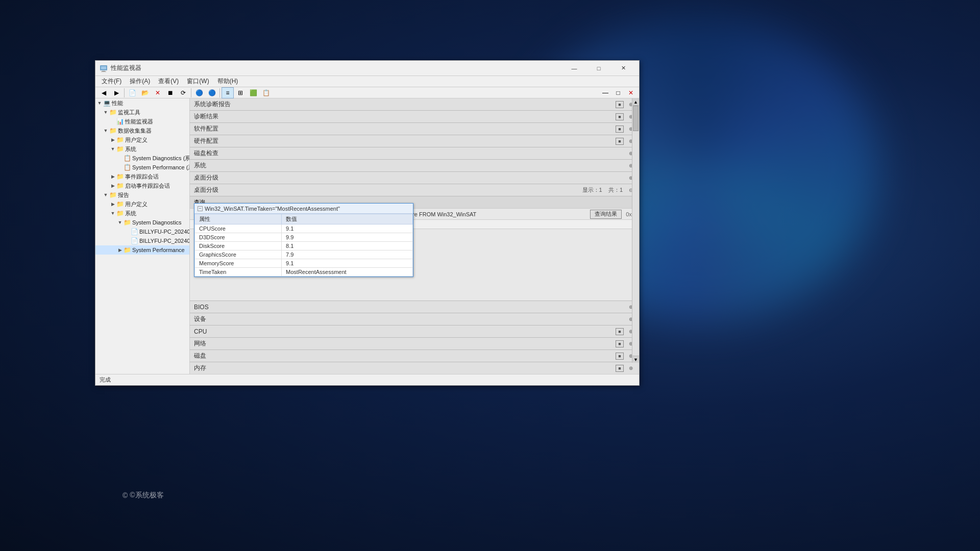  I want to click on section-network: 网络 ■ ⊕, so click(414, 344).